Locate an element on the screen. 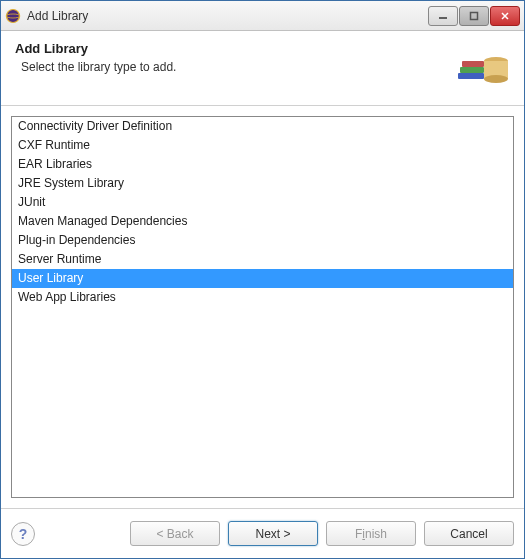  help-button: ? is located at coordinates (23, 534).